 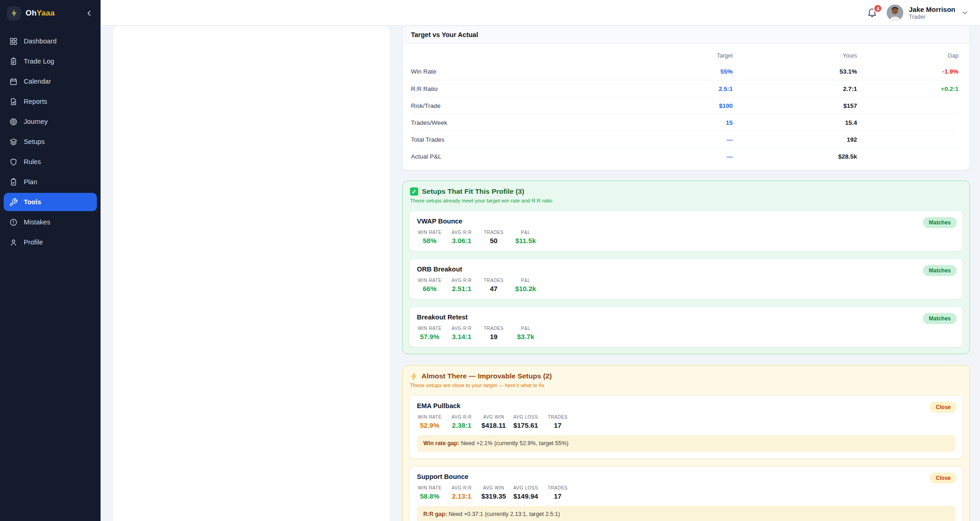 I want to click on setup-stats: WIN RATE57.9% AVG R:R3.14:1 TRADES19 P&L…, so click(x=686, y=333).